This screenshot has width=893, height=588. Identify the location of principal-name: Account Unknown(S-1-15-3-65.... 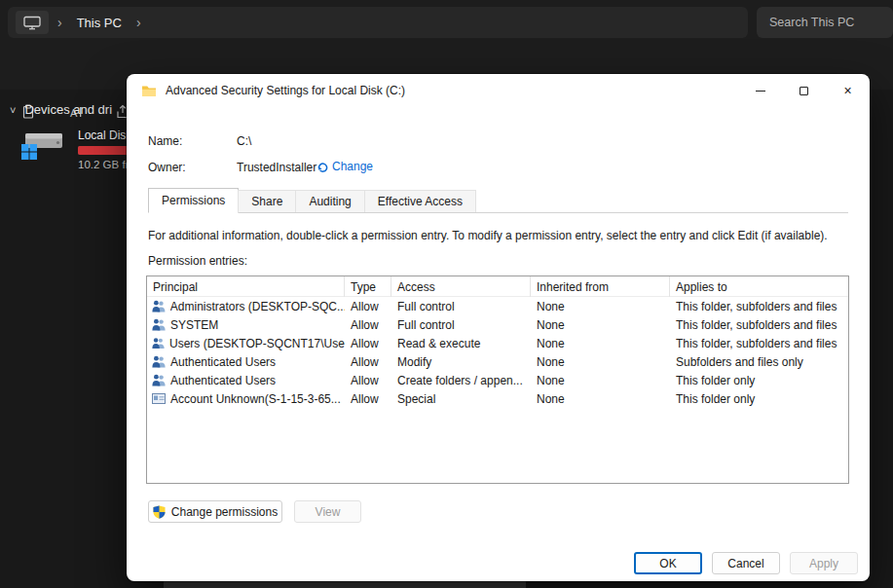
(255, 399).